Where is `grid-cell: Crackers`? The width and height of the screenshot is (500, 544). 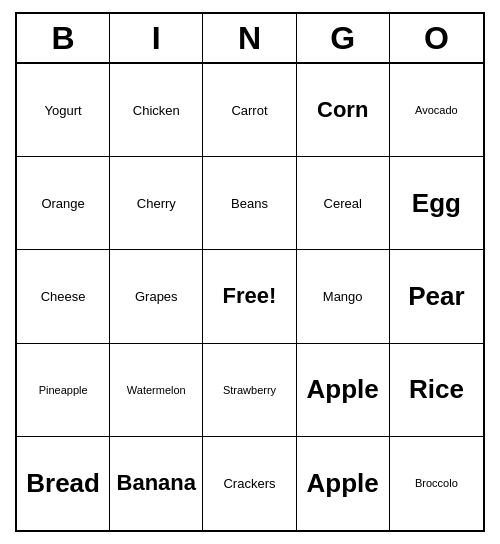 grid-cell: Crackers is located at coordinates (250, 484).